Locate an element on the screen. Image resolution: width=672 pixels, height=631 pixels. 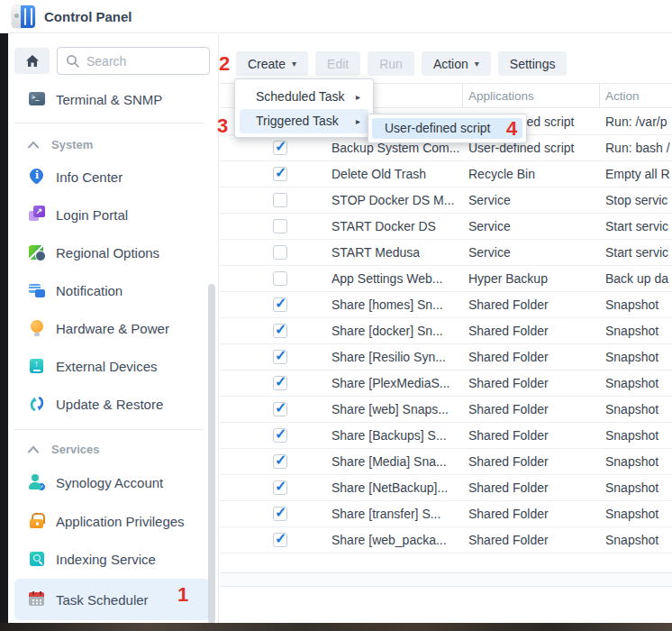
create-button-label: Create is located at coordinates (267, 64).